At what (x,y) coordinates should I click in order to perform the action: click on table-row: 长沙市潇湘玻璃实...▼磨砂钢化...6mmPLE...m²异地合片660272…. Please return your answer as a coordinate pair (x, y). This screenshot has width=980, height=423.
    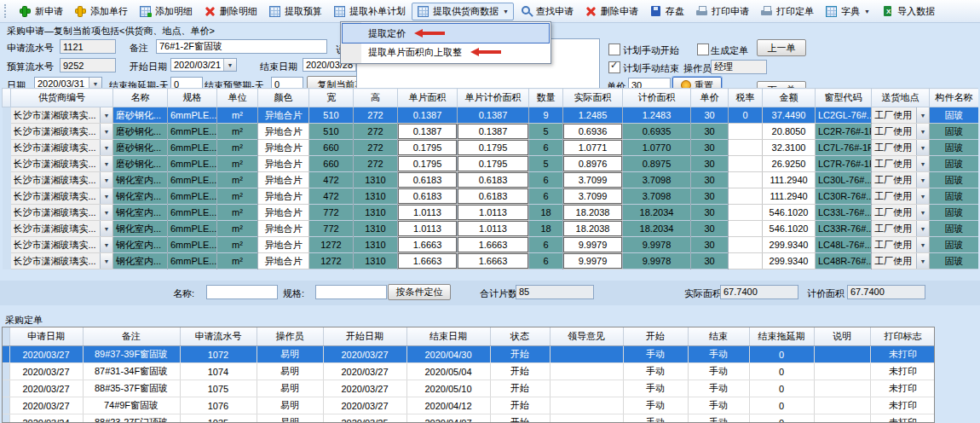
    Looking at the image, I should click on (491, 164).